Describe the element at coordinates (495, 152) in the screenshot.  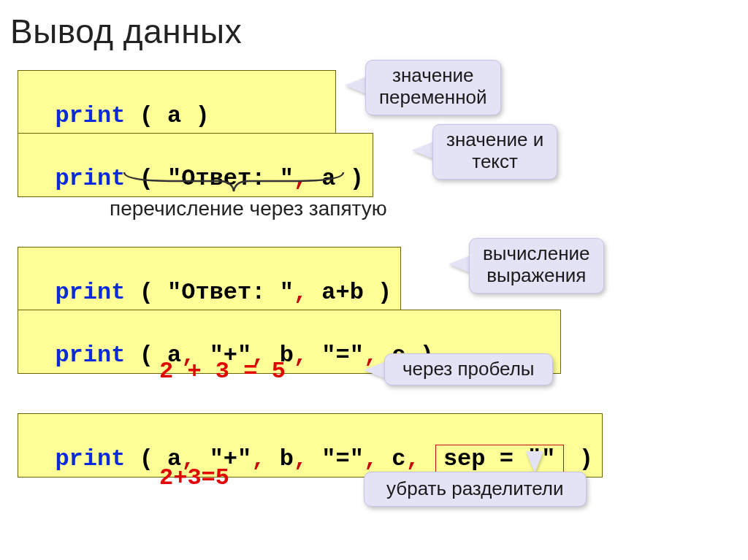
I see `callout-2: значение итекст` at that location.